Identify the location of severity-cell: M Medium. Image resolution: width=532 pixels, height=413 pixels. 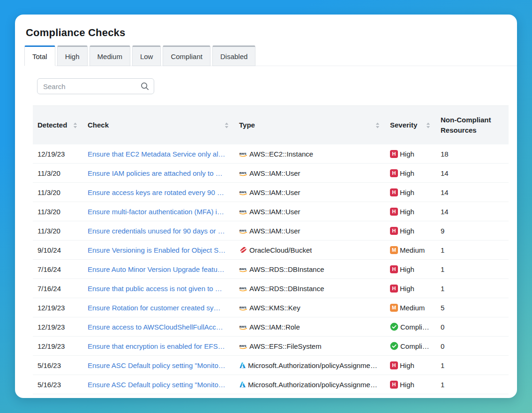
(411, 250).